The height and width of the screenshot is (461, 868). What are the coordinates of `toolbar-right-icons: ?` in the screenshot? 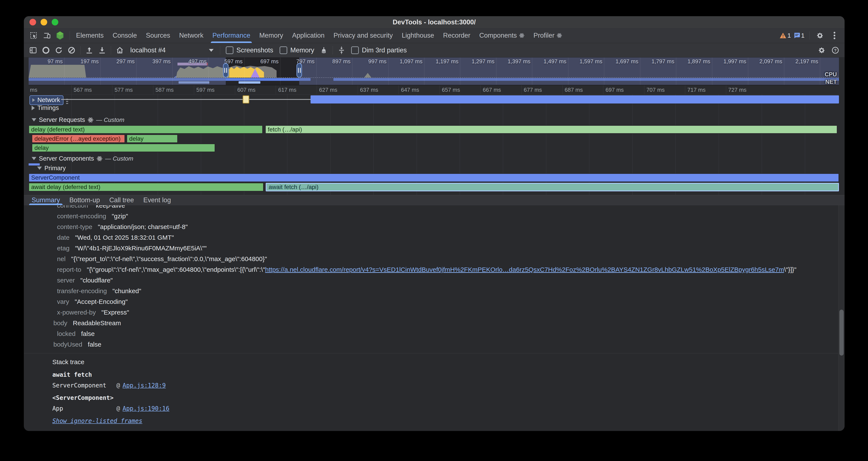 It's located at (828, 50).